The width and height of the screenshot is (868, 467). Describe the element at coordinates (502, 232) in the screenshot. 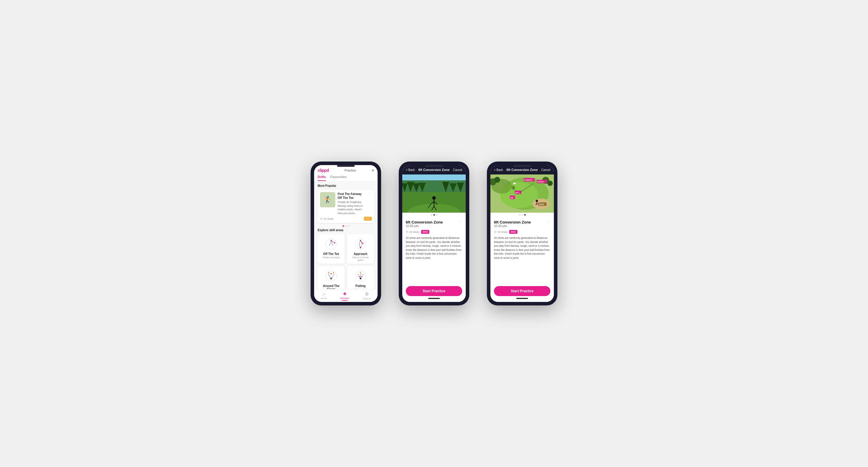

I see `phone3-shots-count: 20 shots` at that location.